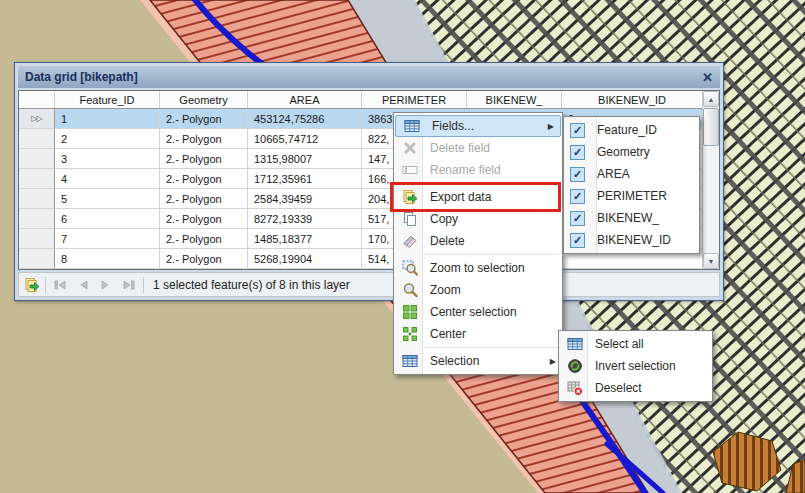  I want to click on zoom-selection-icon, so click(410, 268).